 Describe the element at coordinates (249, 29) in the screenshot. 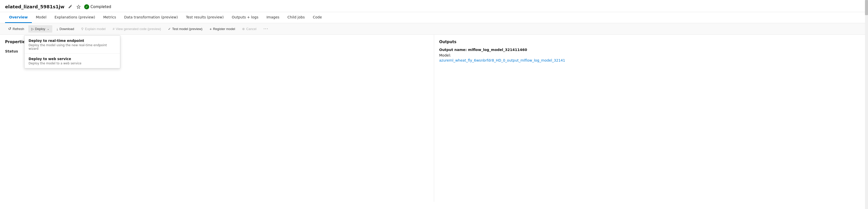

I see `cancel-button: ⊗ Cancel` at that location.